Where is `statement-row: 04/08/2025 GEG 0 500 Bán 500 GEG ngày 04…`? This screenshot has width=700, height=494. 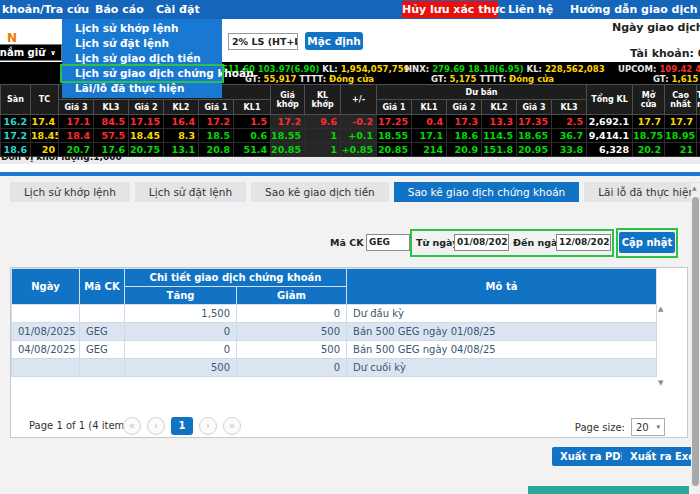 statement-row: 04/08/2025 GEG 0 500 Bán 500 GEG ngày 04… is located at coordinates (334, 350).